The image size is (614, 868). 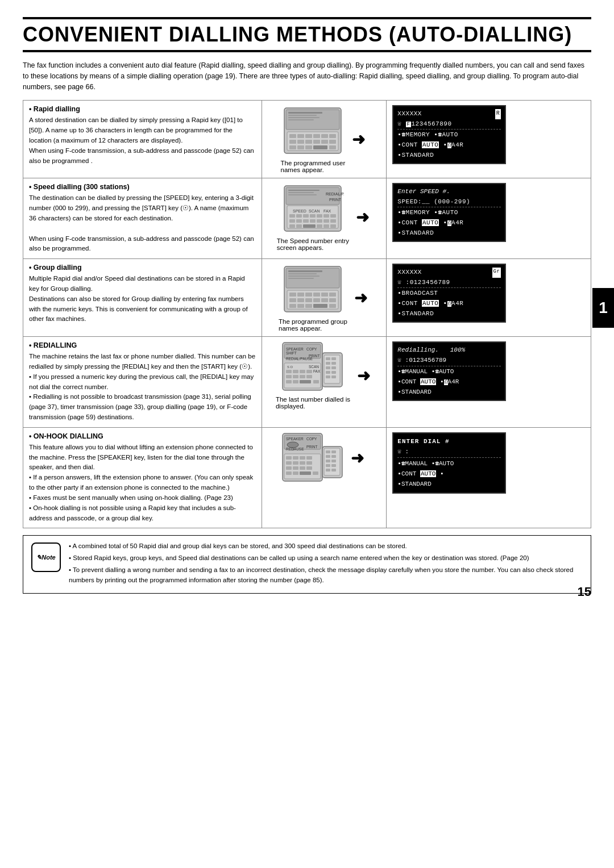 I want to click on speed-label: • Speed dialling (300 stations), so click(x=142, y=187).